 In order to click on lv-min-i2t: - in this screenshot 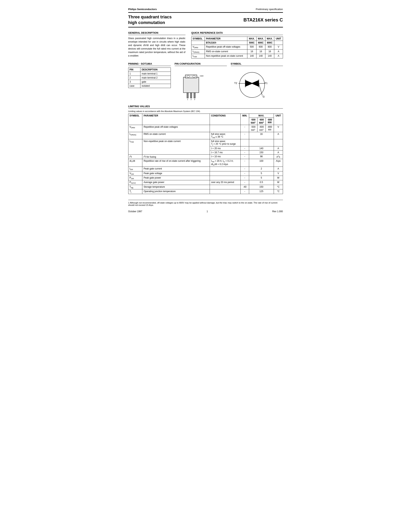, I will do `click(245, 157)`.